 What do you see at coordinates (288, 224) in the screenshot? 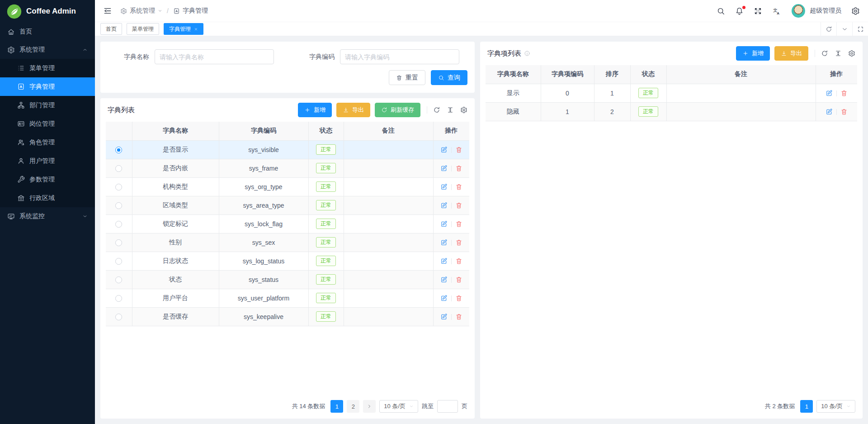
I see `dict-row: 锁定标记sys_lock_flag正常` at bounding box center [288, 224].